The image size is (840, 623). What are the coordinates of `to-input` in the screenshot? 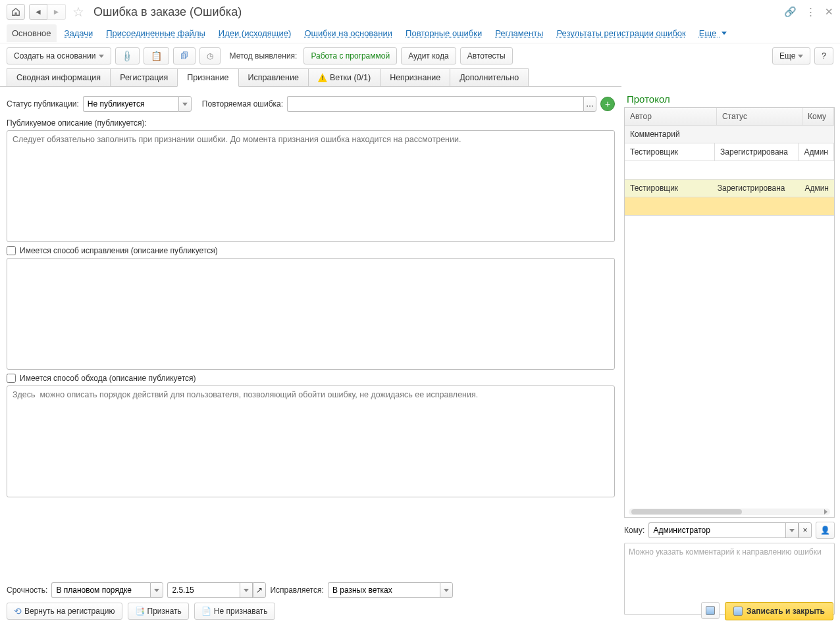 It's located at (717, 530).